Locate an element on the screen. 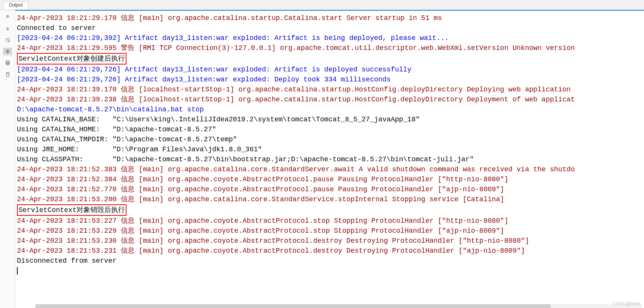 The image size is (644, 308). log-line: 24-Apr-2023 18:21:53.229 信息 [main] org.a… is located at coordinates (261, 231).